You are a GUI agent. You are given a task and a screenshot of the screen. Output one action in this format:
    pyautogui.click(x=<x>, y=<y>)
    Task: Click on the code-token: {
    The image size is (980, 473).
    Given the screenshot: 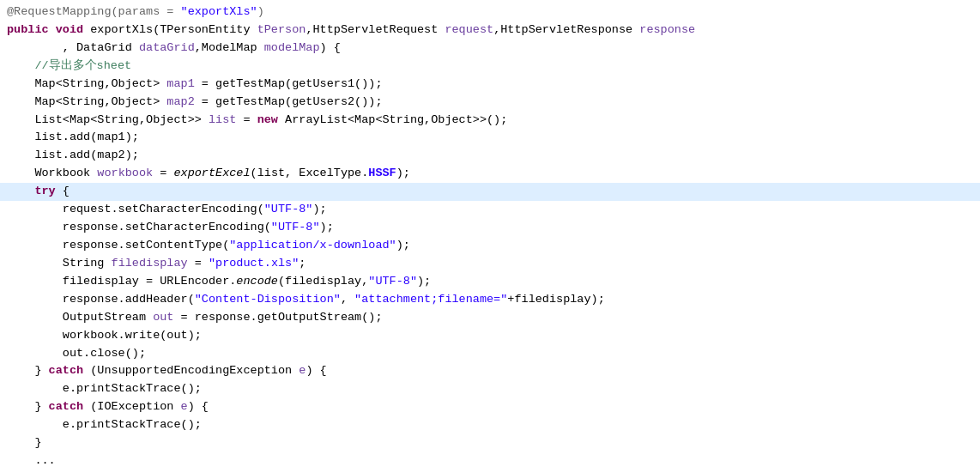 What is the action you would take?
    pyautogui.click(x=63, y=192)
    